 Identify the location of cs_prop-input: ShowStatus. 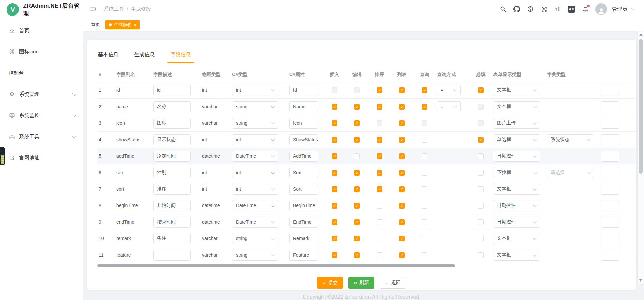
(304, 140).